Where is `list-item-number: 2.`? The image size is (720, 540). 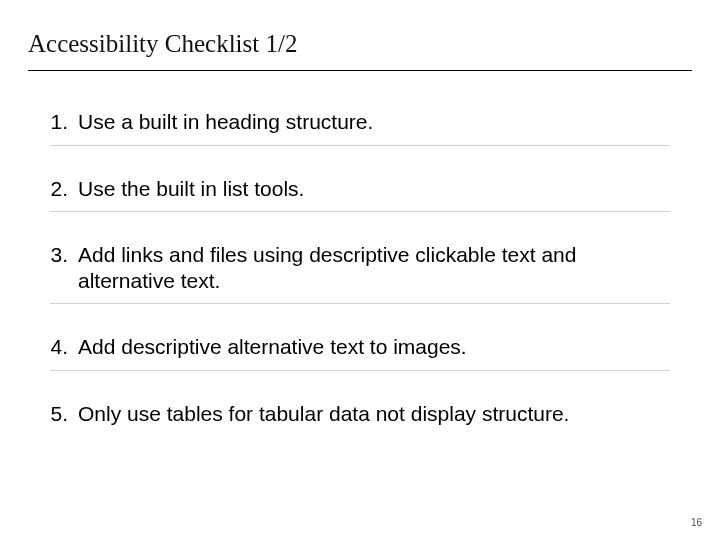 list-item-number: 2. is located at coordinates (64, 189).